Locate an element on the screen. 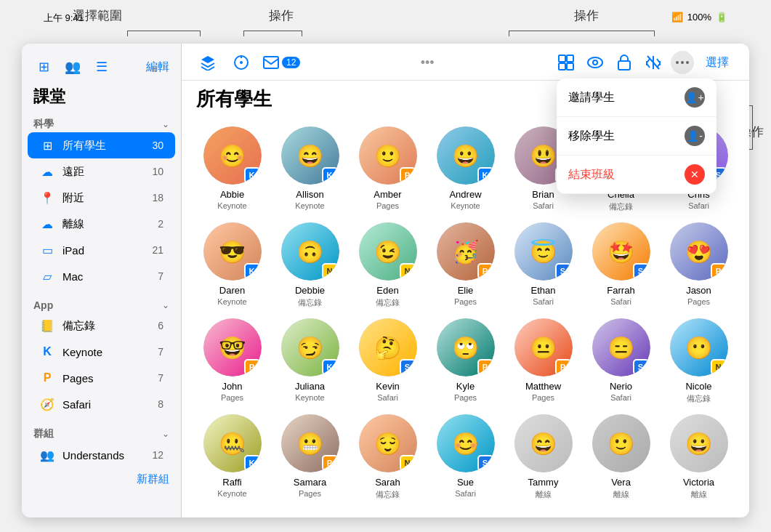 The image size is (771, 532). sidebar-icon-grid: ⊞ is located at coordinates (44, 67).